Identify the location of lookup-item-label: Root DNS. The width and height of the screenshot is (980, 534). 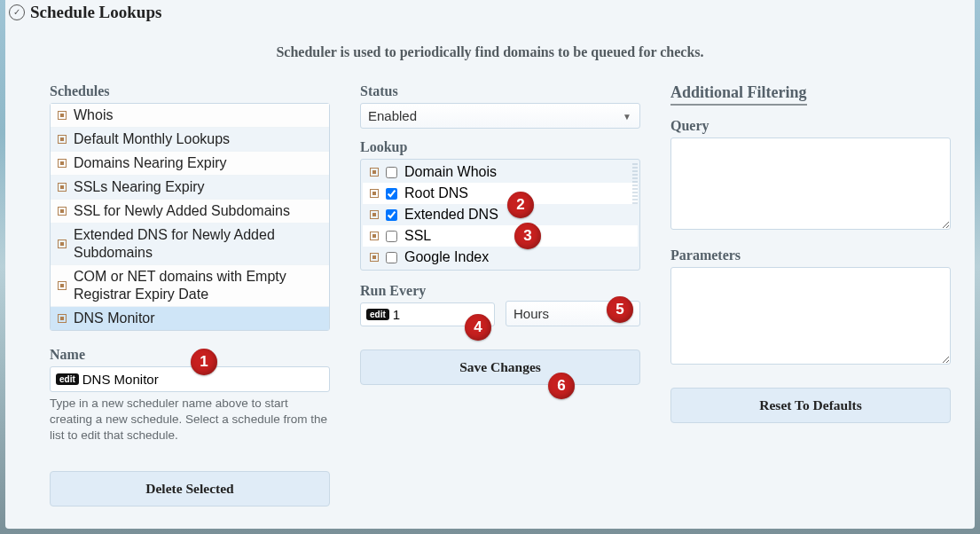
(436, 193).